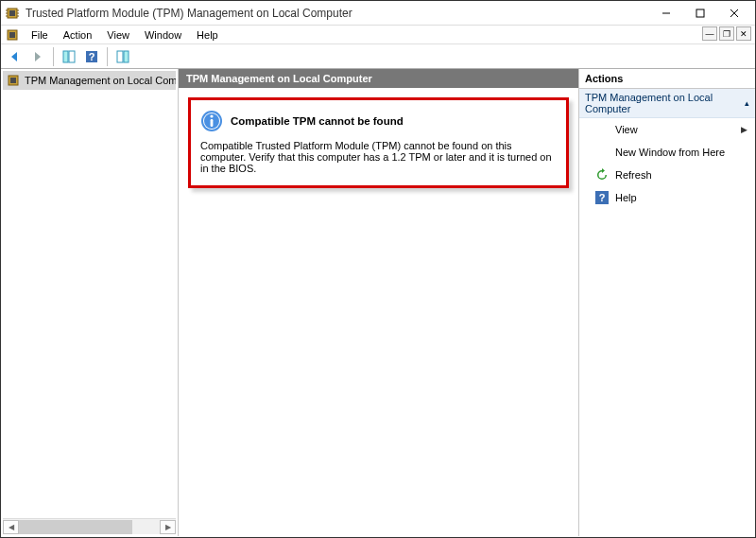 Image resolution: width=756 pixels, height=538 pixels. Describe the element at coordinates (602, 175) in the screenshot. I see `refresh-icon` at that location.